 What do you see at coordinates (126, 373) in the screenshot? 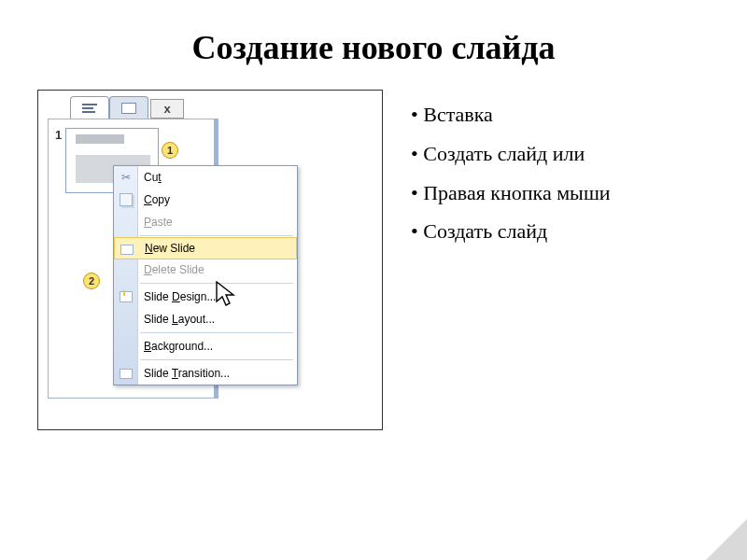
I see `transition-icon` at bounding box center [126, 373].